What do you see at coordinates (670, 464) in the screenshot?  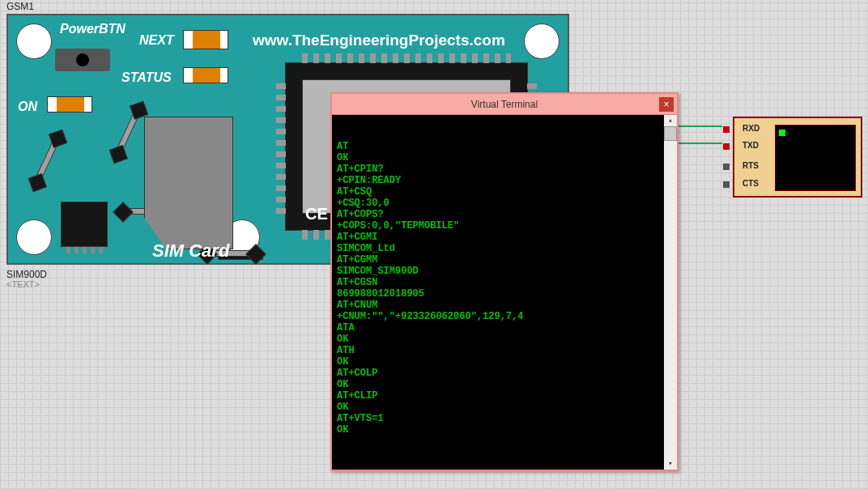 I see `scroll-down-icon: ▾` at bounding box center [670, 464].